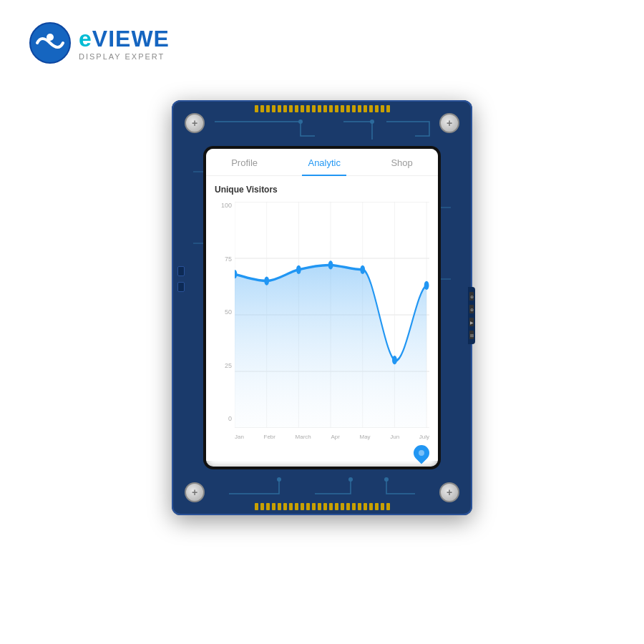 This screenshot has width=644, height=644. Describe the element at coordinates (331, 265) in the screenshot. I see `data-point-apr` at that location.